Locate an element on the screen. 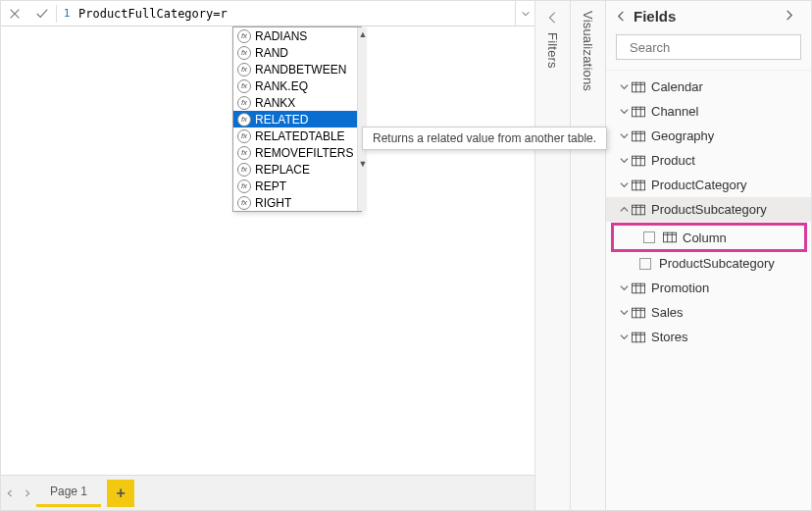 The image size is (812, 511). intellisense-item: fxREPT is located at coordinates (295, 186).